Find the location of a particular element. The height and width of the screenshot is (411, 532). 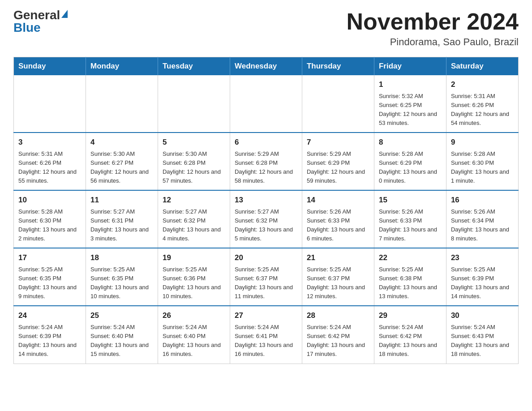

calendar-week-row: 3Sunrise: 5:31 AM Sunset: 6:26 PM Daylig… is located at coordinates (266, 161).